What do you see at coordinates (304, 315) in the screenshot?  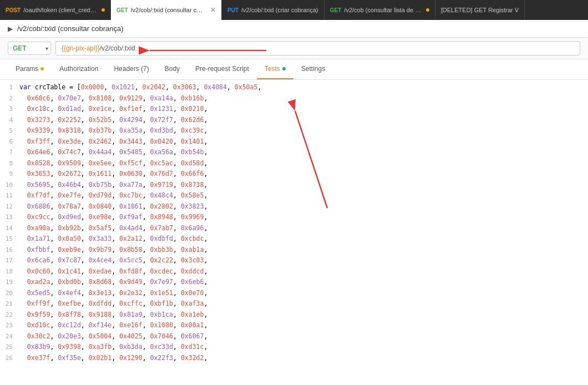 I see `line-content: 0x9f59, 0x8f78, 0x9188, 0x81a9, 0xb1ca, …` at bounding box center [304, 315].